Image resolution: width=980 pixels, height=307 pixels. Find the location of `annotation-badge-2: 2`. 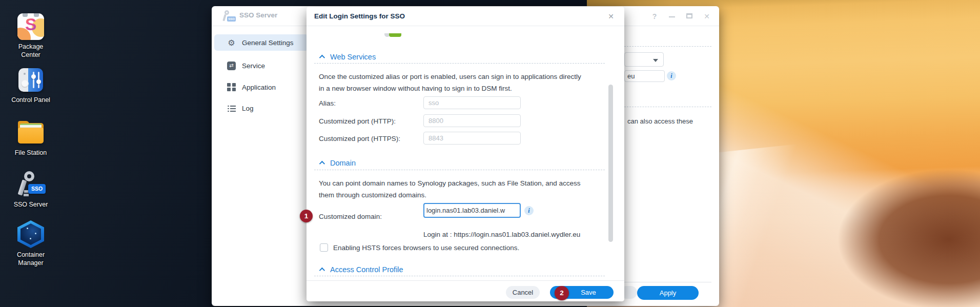

annotation-badge-2: 2 is located at coordinates (562, 293).